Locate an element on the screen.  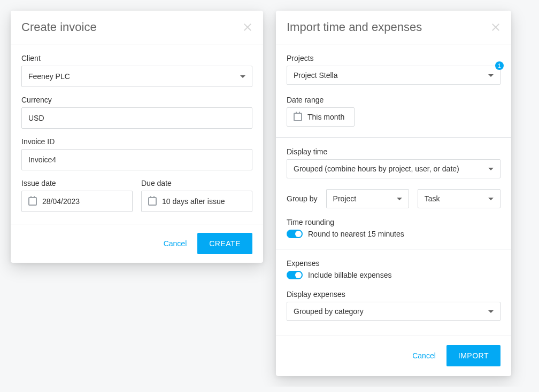
date-range-input: This month is located at coordinates (321, 117).